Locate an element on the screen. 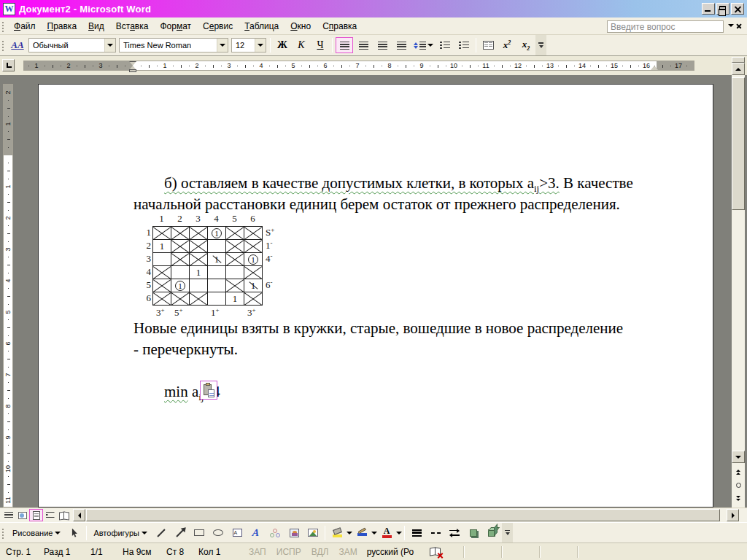 The height and width of the screenshot is (560, 747). draw-menu-button: Рисование is located at coordinates (36, 533).